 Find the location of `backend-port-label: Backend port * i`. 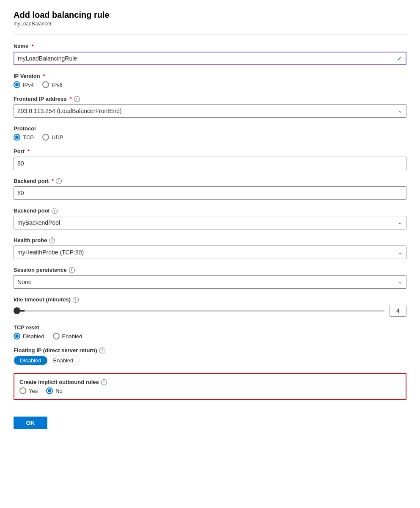

backend-port-label: Backend port * i is located at coordinates (210, 181).